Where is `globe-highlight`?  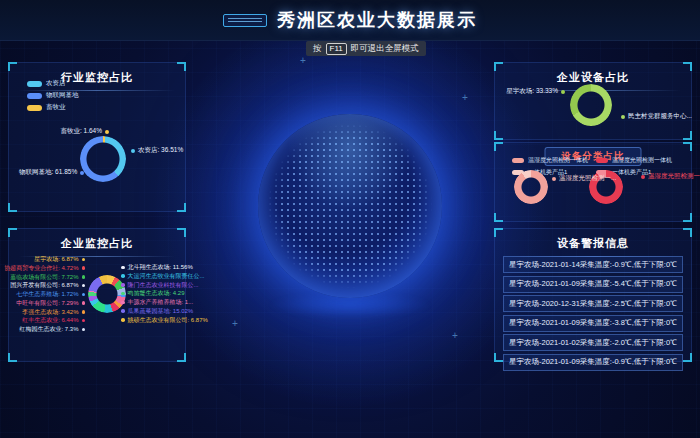 globe-highlight is located at coordinates (350, 206).